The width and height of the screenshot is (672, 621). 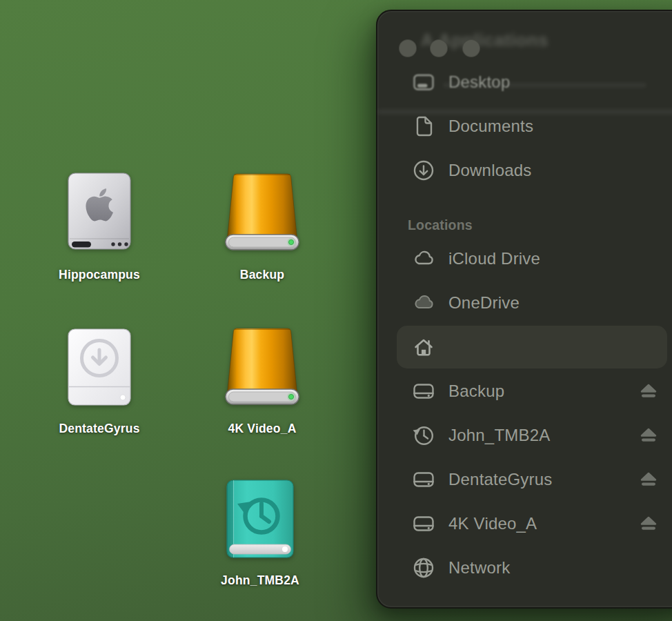 I want to click on sidebar-item-label: Downloads, so click(x=490, y=170).